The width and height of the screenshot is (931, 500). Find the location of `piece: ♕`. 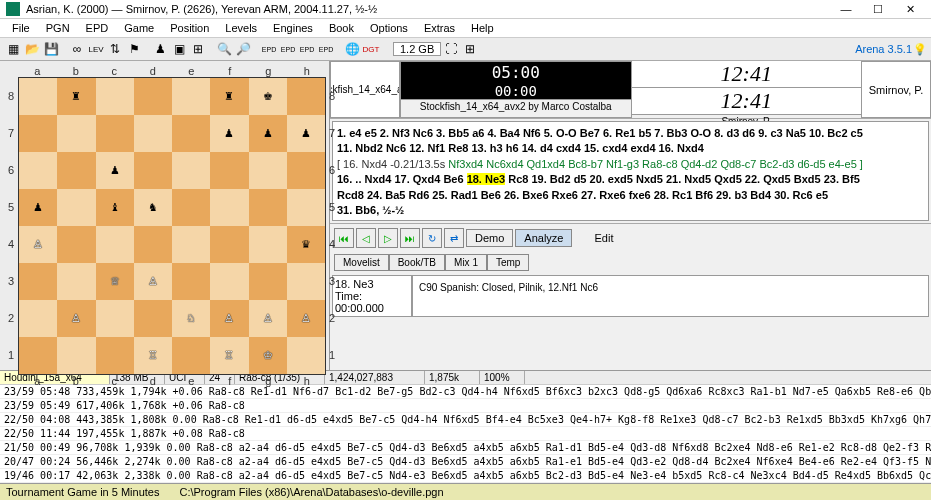

piece: ♕ is located at coordinates (115, 282).